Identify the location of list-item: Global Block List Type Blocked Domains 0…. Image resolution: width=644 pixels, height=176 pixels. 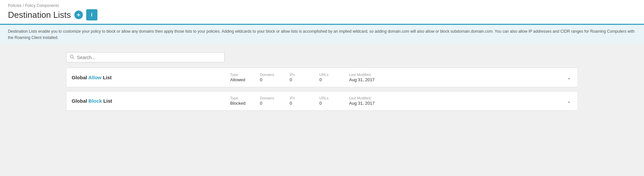
(322, 101).